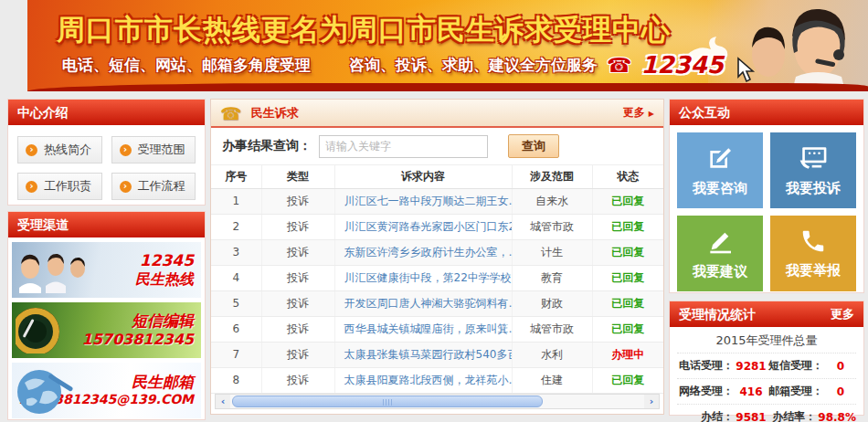 The image size is (868, 422). I want to click on table-row: 1 投诉 川汇区七一路中段万顺达二期王女… 自来水 已回复, so click(437, 201).